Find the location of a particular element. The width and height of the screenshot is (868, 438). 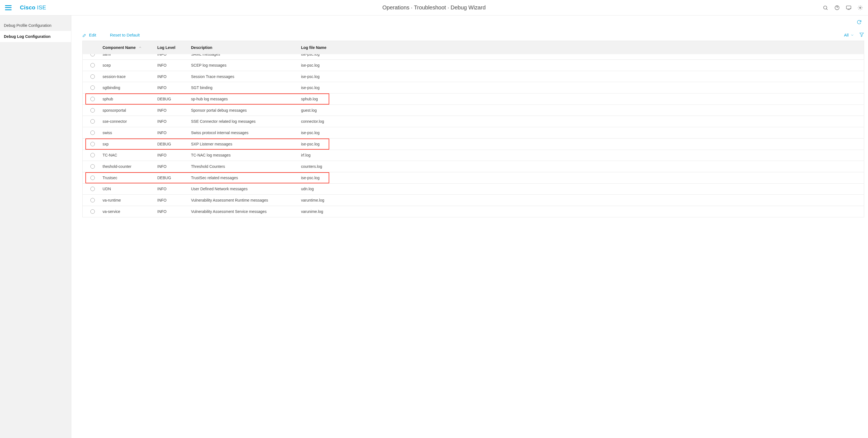

gear-icon is located at coordinates (860, 8).